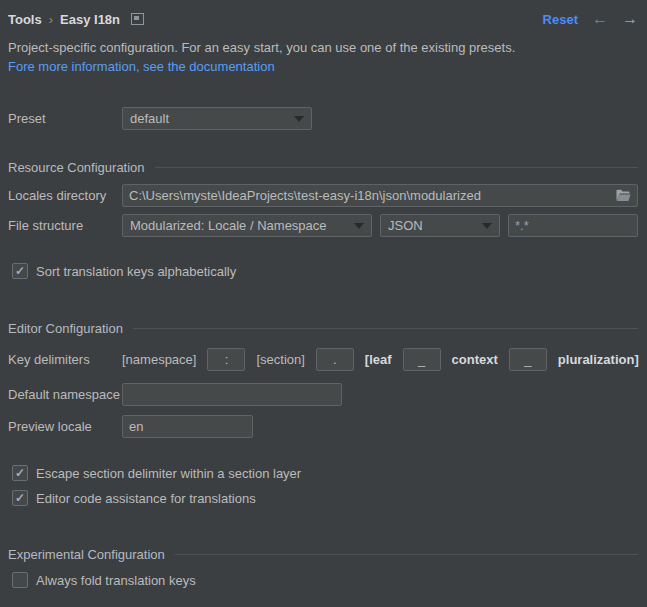 Image resolution: width=647 pixels, height=607 pixels. Describe the element at coordinates (226, 360) in the screenshot. I see `namespace-delimiter-input` at that location.